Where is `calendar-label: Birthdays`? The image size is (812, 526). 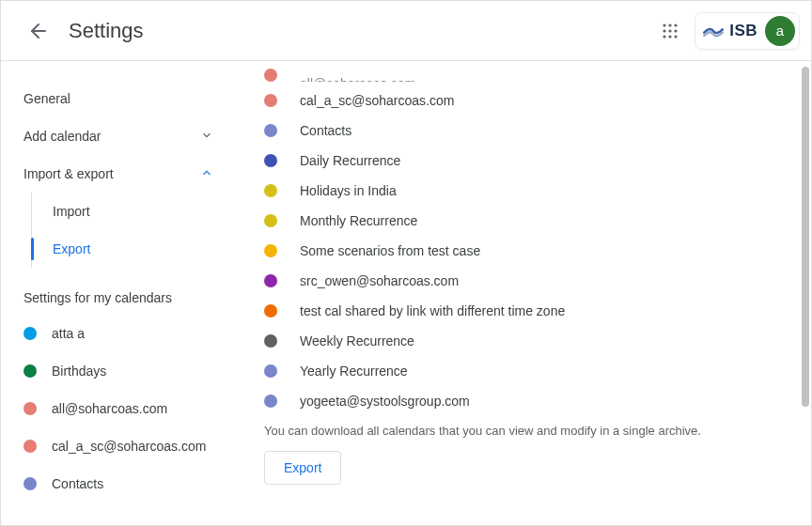
calendar-label: Birthdays is located at coordinates (79, 371).